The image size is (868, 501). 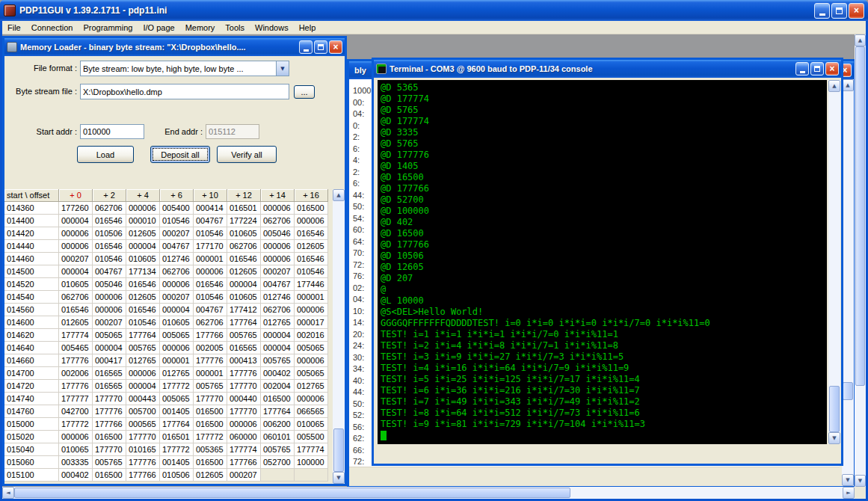 I want to click on memory-value-cell: 005046, so click(x=278, y=233).